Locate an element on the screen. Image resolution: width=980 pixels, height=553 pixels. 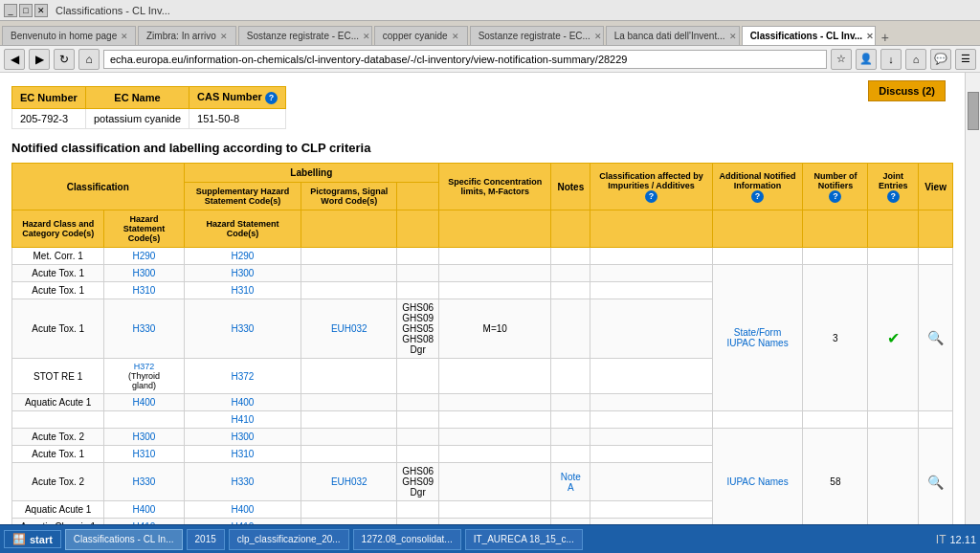
taskbar-item-clp: clp_classificazione_20... is located at coordinates (289, 540).